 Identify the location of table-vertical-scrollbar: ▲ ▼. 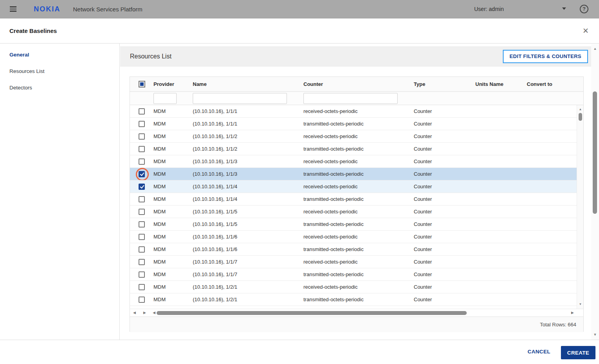
(580, 207).